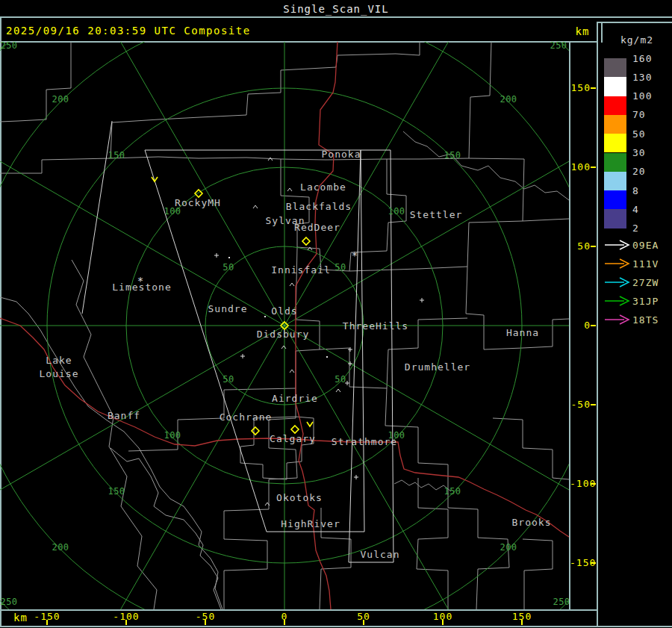  I want to click on city-label: Vulcan, so click(381, 554).